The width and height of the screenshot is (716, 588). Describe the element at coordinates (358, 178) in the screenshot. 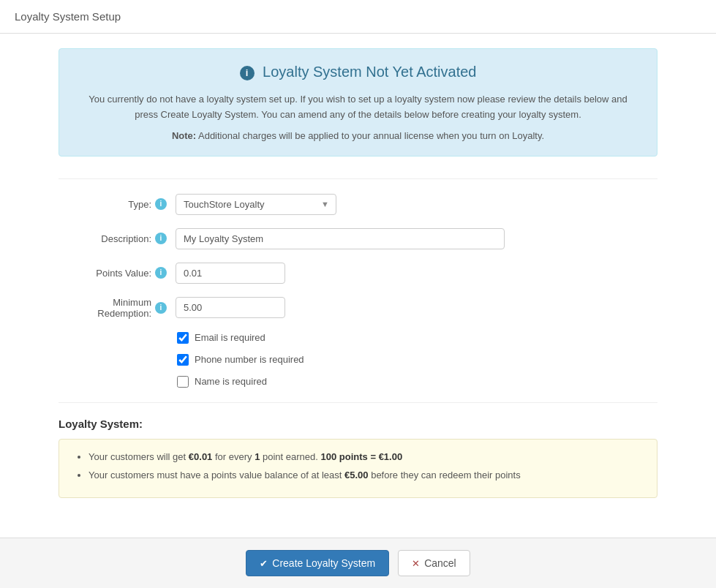

I see `divider` at that location.